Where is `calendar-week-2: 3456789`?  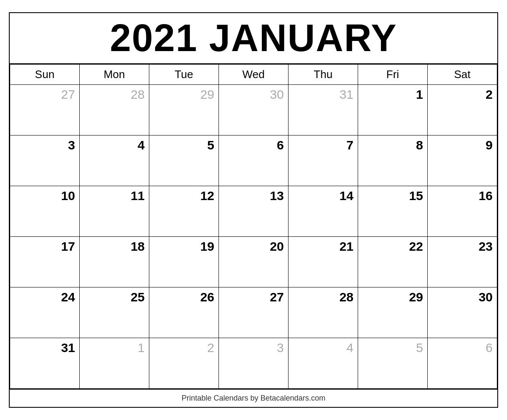 calendar-week-2: 3456789 is located at coordinates (254, 161).